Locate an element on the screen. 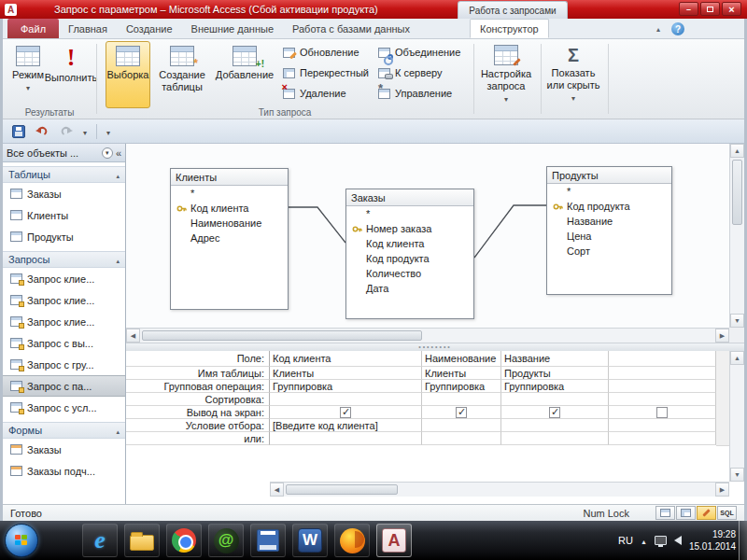 The height and width of the screenshot is (560, 747). run-button: ! Выполнить is located at coordinates (71, 75).